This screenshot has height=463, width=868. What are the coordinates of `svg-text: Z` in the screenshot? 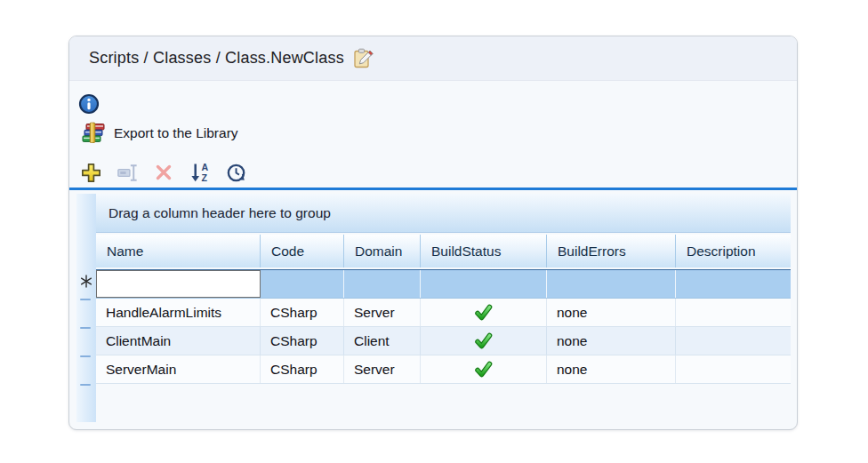 It's located at (205, 178).